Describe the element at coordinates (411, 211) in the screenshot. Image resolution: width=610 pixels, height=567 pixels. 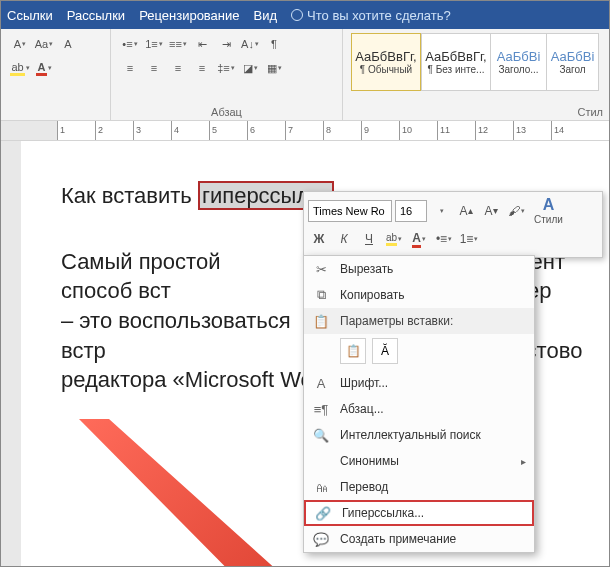
I see `mini-font-size` at that location.